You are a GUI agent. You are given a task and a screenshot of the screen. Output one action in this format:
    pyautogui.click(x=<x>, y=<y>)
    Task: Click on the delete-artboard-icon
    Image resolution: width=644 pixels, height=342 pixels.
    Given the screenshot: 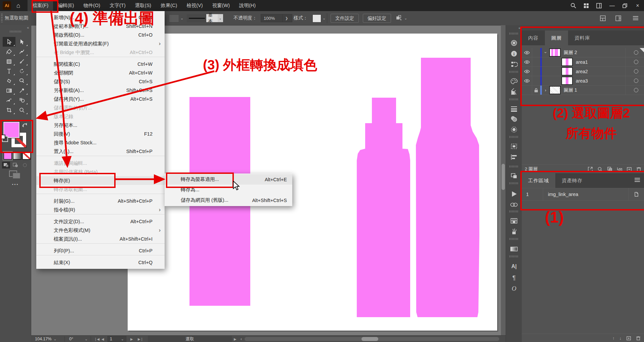 What is the action you would take?
    pyautogui.click(x=638, y=338)
    